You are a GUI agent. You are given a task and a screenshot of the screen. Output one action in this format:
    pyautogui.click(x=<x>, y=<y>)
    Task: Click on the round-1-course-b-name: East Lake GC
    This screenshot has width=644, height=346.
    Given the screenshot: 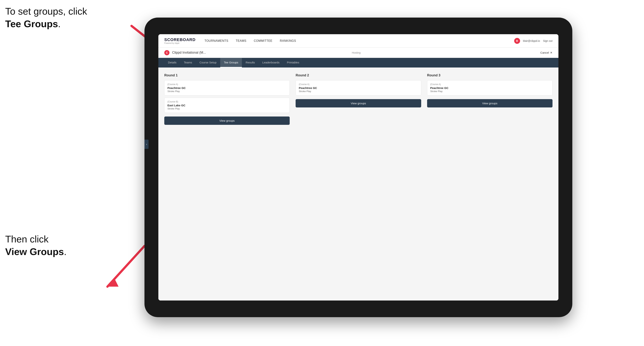 What is the action you would take?
    pyautogui.click(x=227, y=105)
    